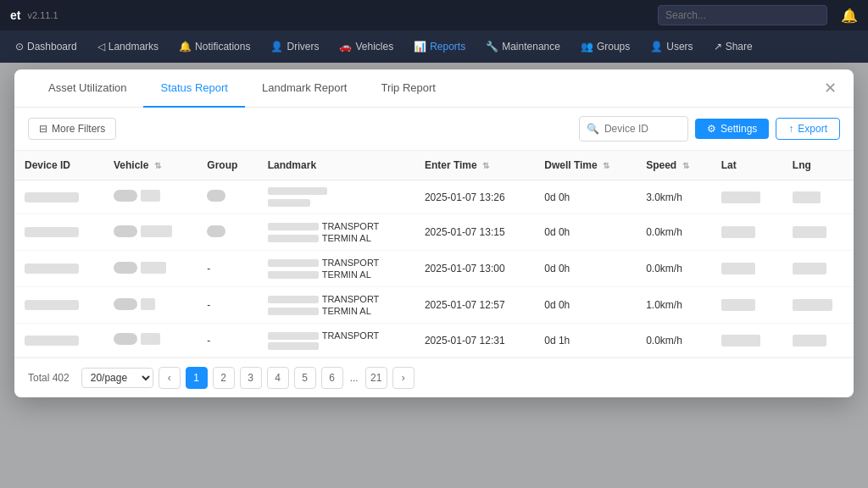 Image resolution: width=868 pixels, height=488 pixels. Describe the element at coordinates (150, 197) in the screenshot. I see `cell-vehicle: ...05` at that location.